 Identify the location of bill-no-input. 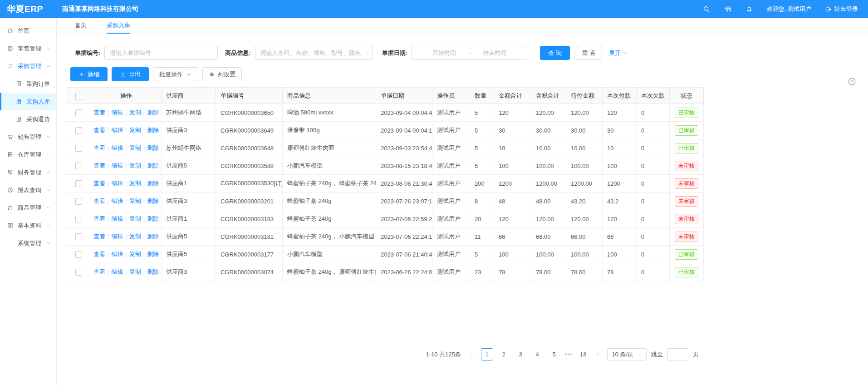
(161, 53).